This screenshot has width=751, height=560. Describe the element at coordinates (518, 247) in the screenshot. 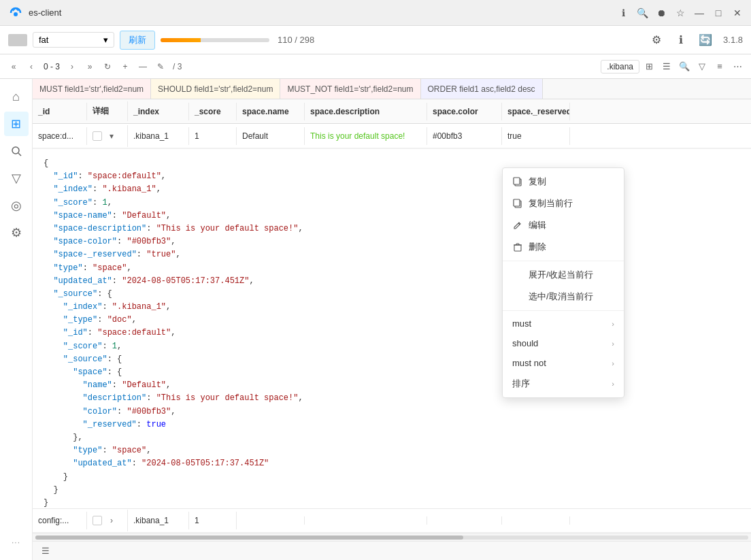

I see `delete-icon` at that location.